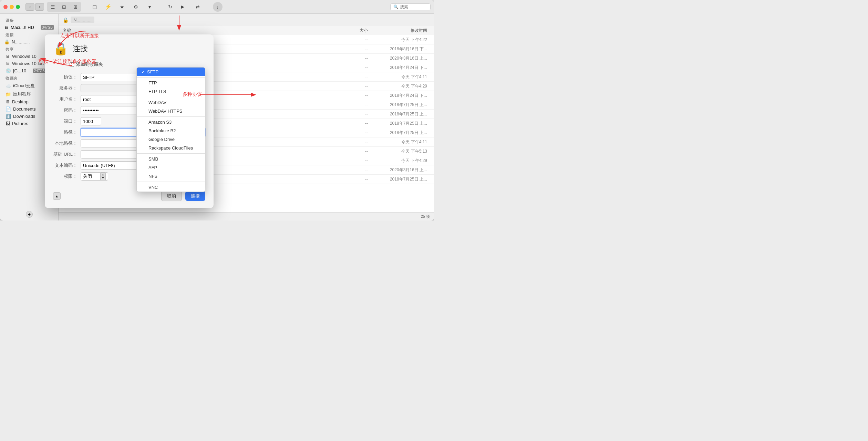 This screenshot has width=868, height=441. Describe the element at coordinates (8, 116) in the screenshot. I see `downloads-icon: ⬇️` at that location.